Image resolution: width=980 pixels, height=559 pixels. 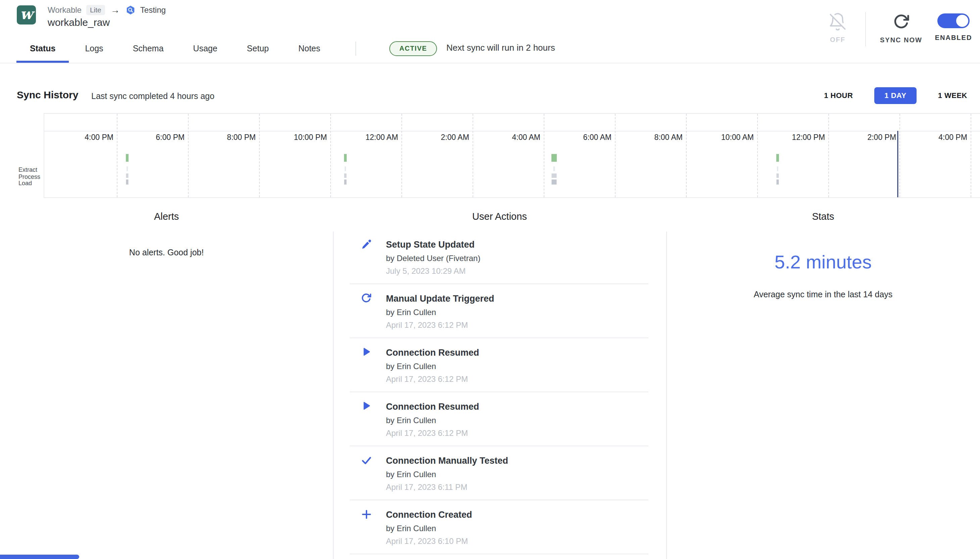 I want to click on tabs-divider, so click(x=356, y=48).